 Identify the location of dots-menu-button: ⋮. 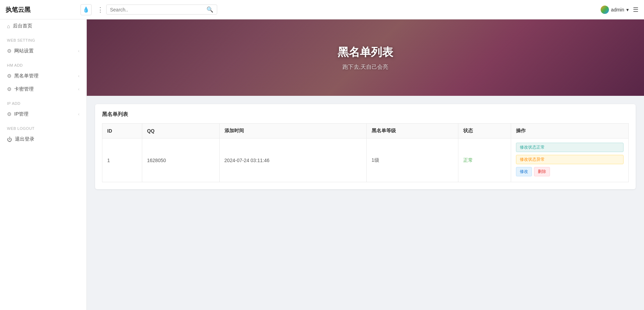
(100, 10).